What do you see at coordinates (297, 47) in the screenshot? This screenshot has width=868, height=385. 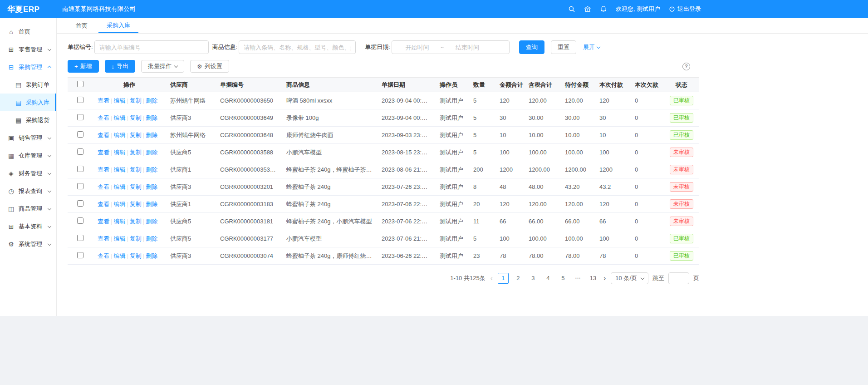 I see `product-info-input` at bounding box center [297, 47].